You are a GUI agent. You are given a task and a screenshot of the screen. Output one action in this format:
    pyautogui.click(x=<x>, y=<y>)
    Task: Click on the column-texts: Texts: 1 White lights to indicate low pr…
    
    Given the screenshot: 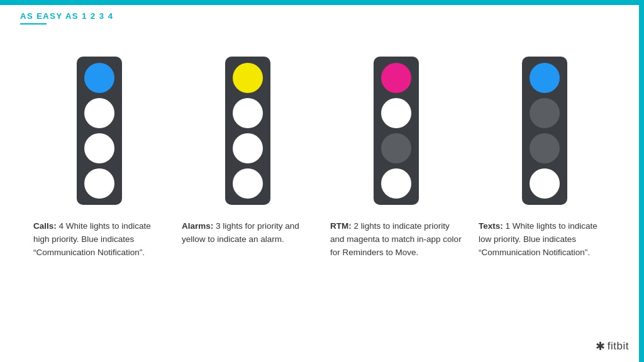 What is the action you would take?
    pyautogui.click(x=545, y=158)
    